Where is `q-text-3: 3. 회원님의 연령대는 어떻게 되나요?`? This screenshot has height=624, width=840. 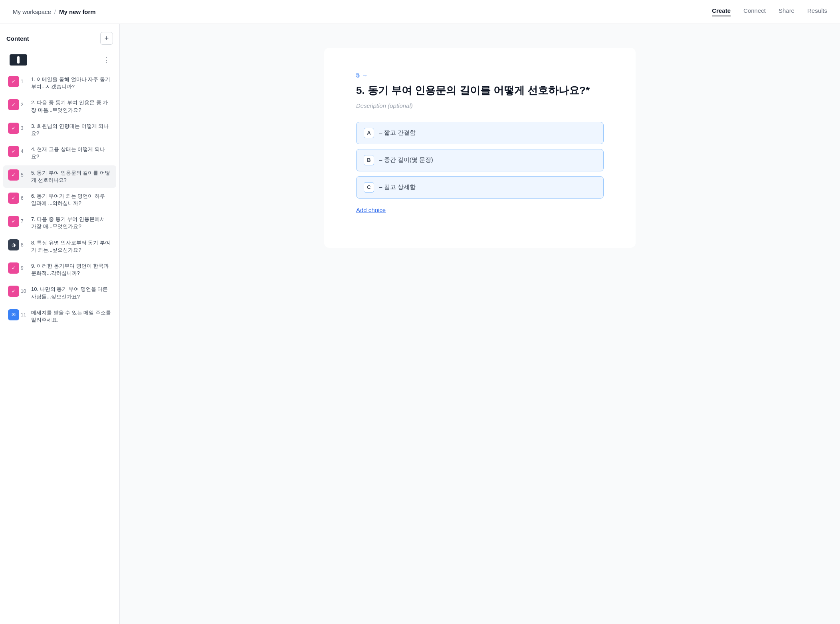 q-text-3: 3. 회원님의 연령대는 어떻게 되나요? is located at coordinates (71, 130).